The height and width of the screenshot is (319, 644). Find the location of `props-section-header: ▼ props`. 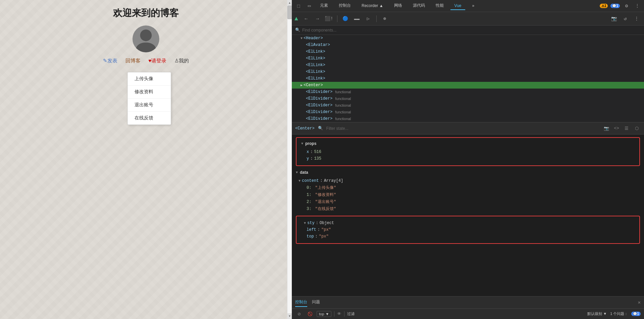

props-section-header: ▼ props is located at coordinates (468, 144).